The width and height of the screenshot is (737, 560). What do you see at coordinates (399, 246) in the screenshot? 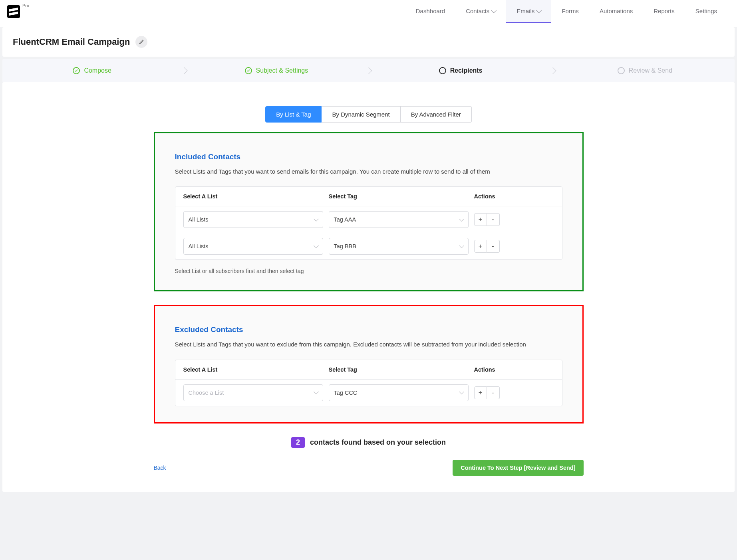
I see `select-tag: Tag BBB` at bounding box center [399, 246].